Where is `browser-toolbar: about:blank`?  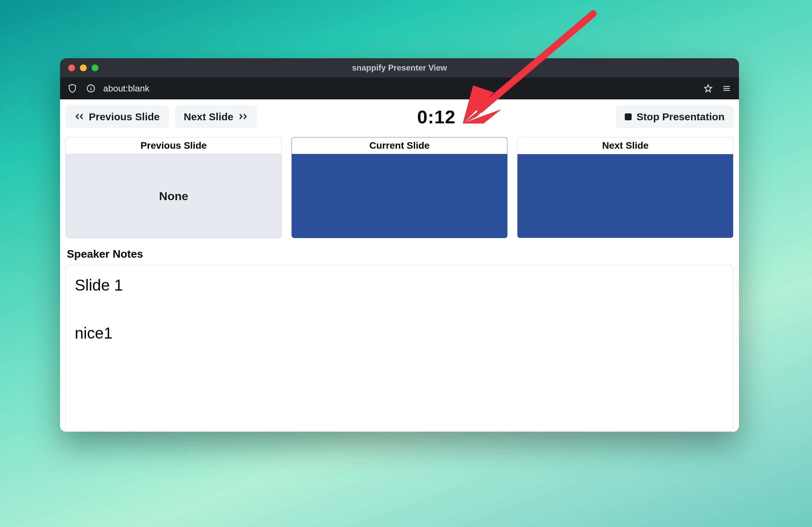 browser-toolbar: about:blank is located at coordinates (399, 88).